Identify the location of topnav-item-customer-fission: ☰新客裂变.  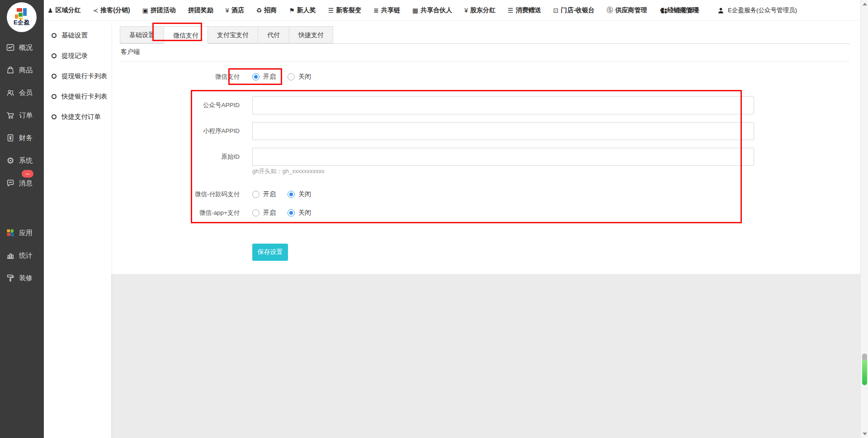
(345, 10).